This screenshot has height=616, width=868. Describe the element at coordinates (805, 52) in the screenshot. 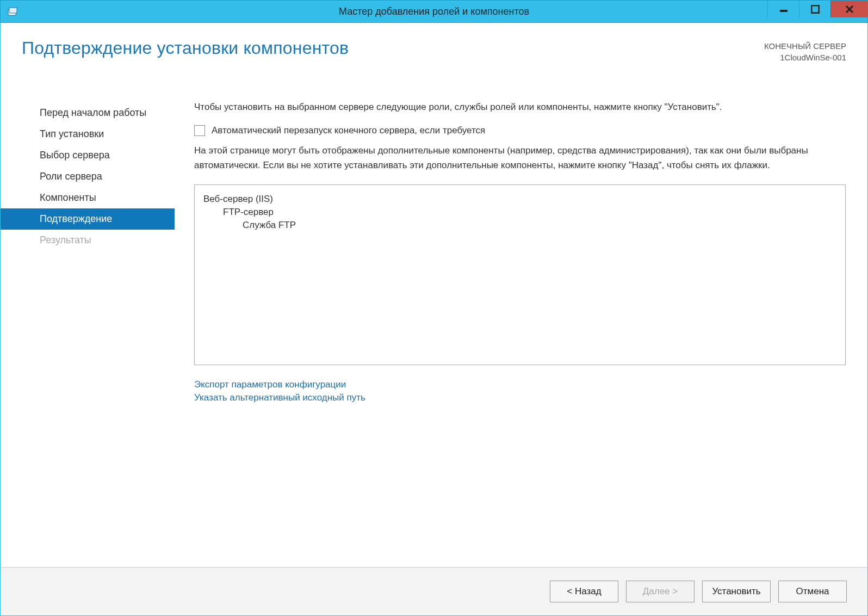

I see `server-info: КОНЕЧНЫЙ СЕРВЕР 1CloudWinSe-001` at that location.